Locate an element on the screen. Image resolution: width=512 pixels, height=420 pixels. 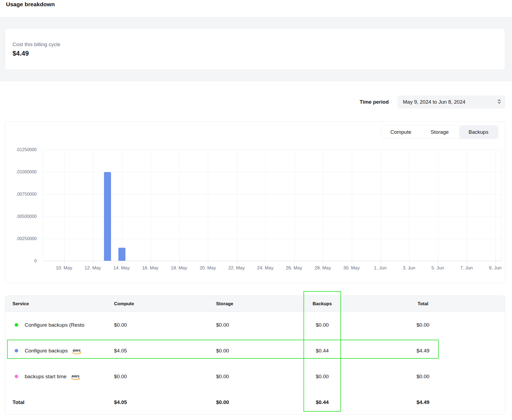
total-label: Total is located at coordinates (60, 402).